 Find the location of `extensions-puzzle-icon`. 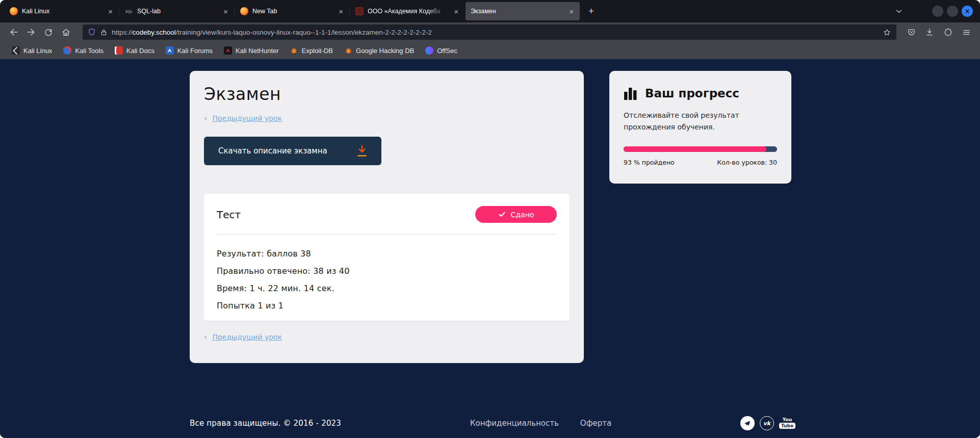

extensions-puzzle-icon is located at coordinates (948, 32).